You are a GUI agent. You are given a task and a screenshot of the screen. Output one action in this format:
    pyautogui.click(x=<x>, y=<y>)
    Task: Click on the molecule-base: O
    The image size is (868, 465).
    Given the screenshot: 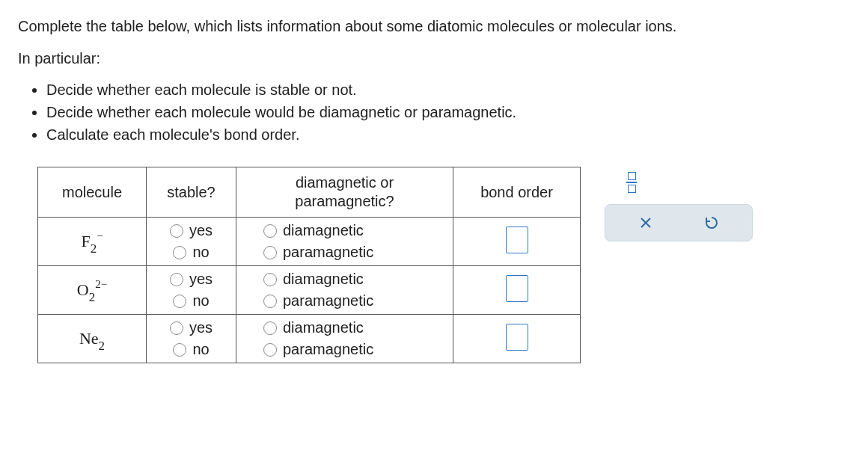 What is the action you would take?
    pyautogui.click(x=83, y=290)
    